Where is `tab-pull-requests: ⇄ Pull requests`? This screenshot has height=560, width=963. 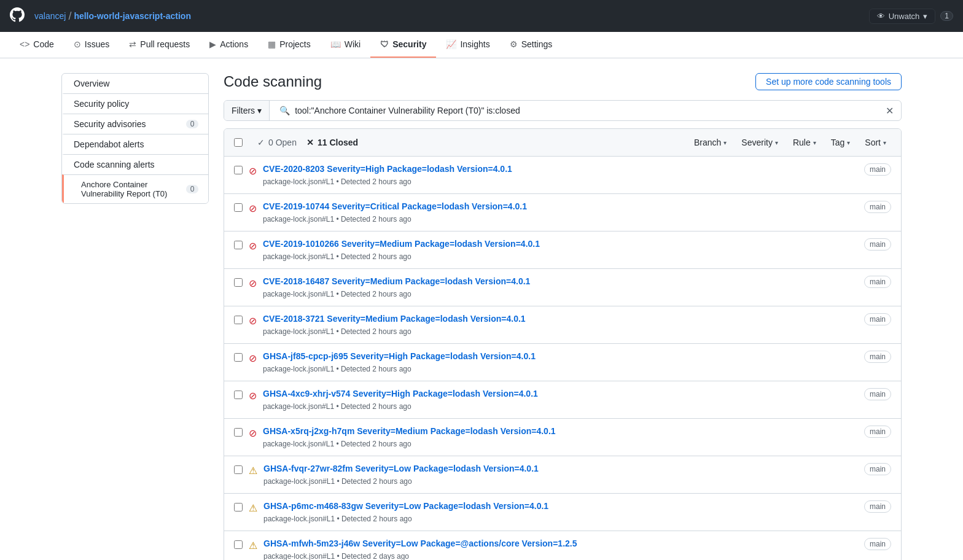 tab-pull-requests: ⇄ Pull requests is located at coordinates (160, 45).